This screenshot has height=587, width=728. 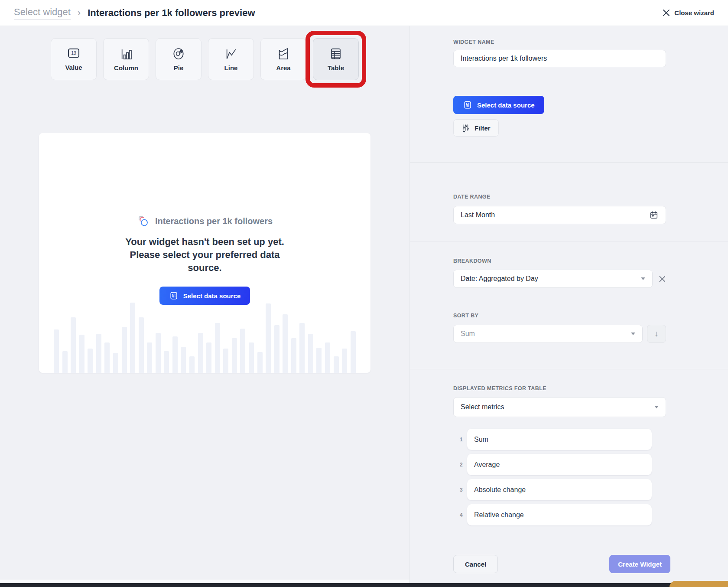 What do you see at coordinates (560, 261) in the screenshot?
I see `breakdown-label: BREAKDOWN` at bounding box center [560, 261].